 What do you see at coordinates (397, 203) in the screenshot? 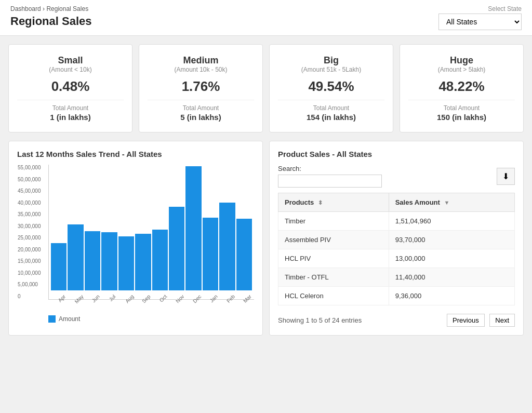
I see `table-header: Products ⬍ Sales Amount ▼` at bounding box center [397, 203].